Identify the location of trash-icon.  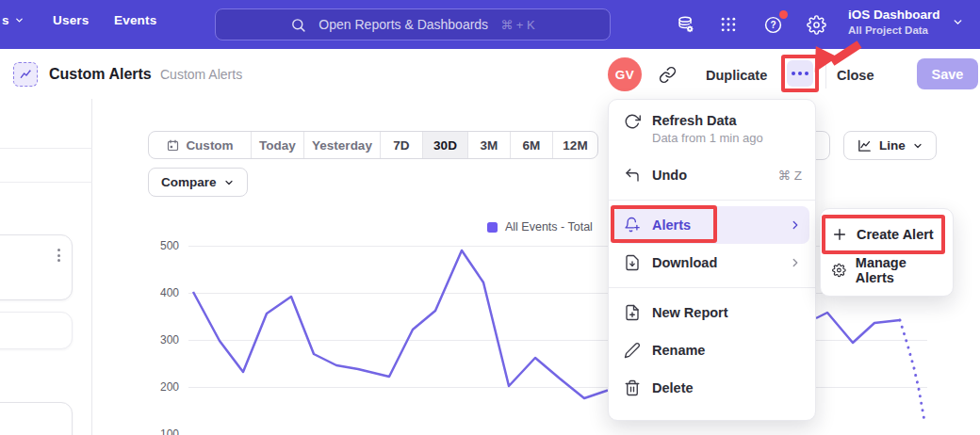
(632, 388).